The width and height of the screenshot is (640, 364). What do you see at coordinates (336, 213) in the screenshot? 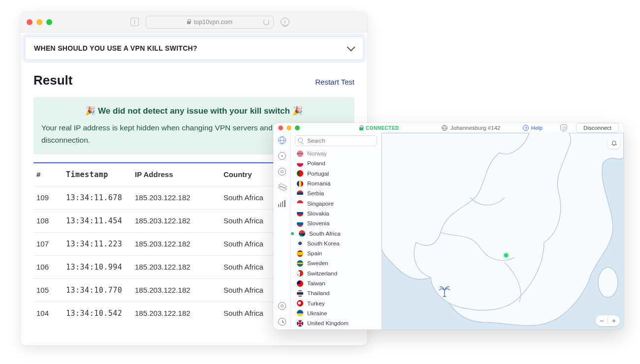
I see `country-item: Slovakia` at bounding box center [336, 213].